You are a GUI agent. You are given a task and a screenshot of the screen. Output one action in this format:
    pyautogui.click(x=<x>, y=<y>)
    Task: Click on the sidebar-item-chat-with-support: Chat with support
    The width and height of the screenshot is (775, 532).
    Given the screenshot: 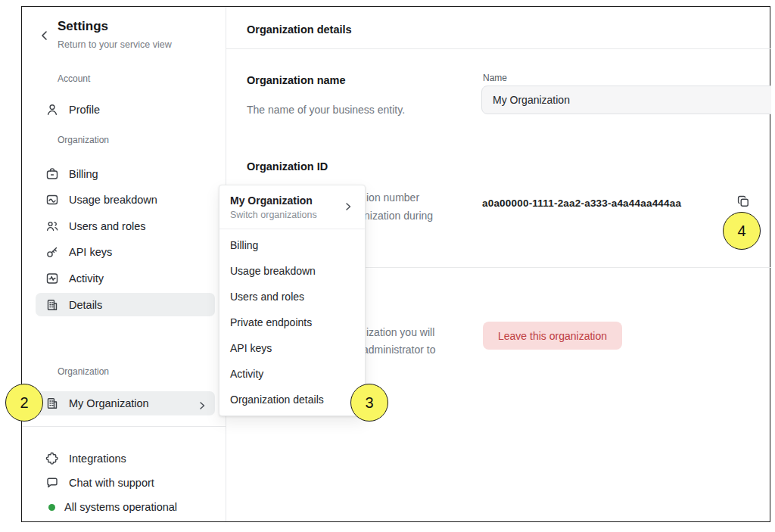 What is the action you would take?
    pyautogui.click(x=100, y=483)
    